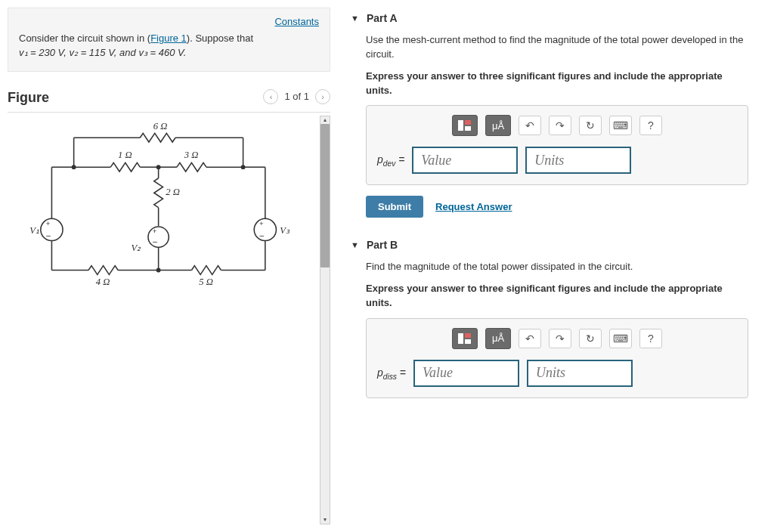 Image resolution: width=774 pixels, height=532 pixels. What do you see at coordinates (325, 196) in the screenshot?
I see `scroll-thumb` at bounding box center [325, 196].